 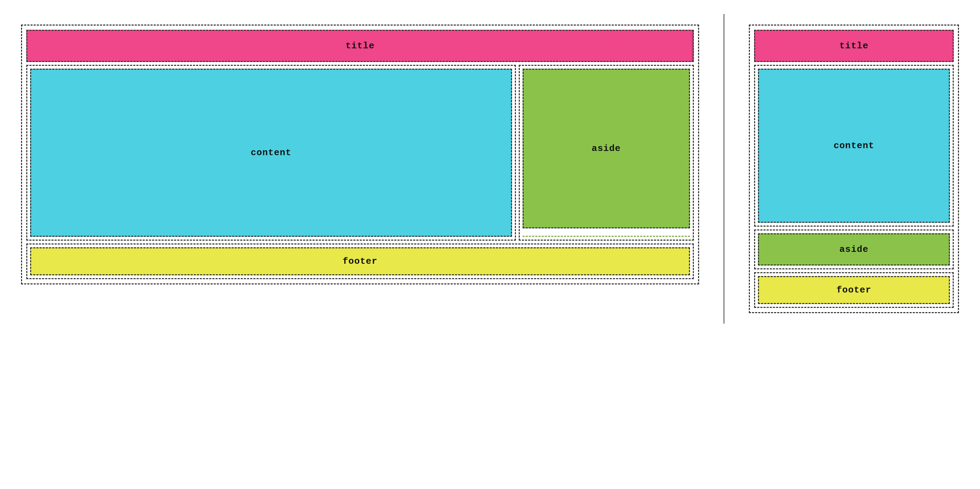 What do you see at coordinates (854, 250) in the screenshot?
I see `right-aside-label: aside` at bounding box center [854, 250].